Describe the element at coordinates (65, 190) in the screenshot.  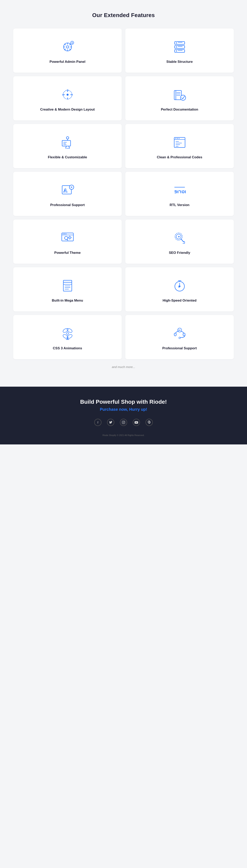
I see `svg-text: A` at that location.